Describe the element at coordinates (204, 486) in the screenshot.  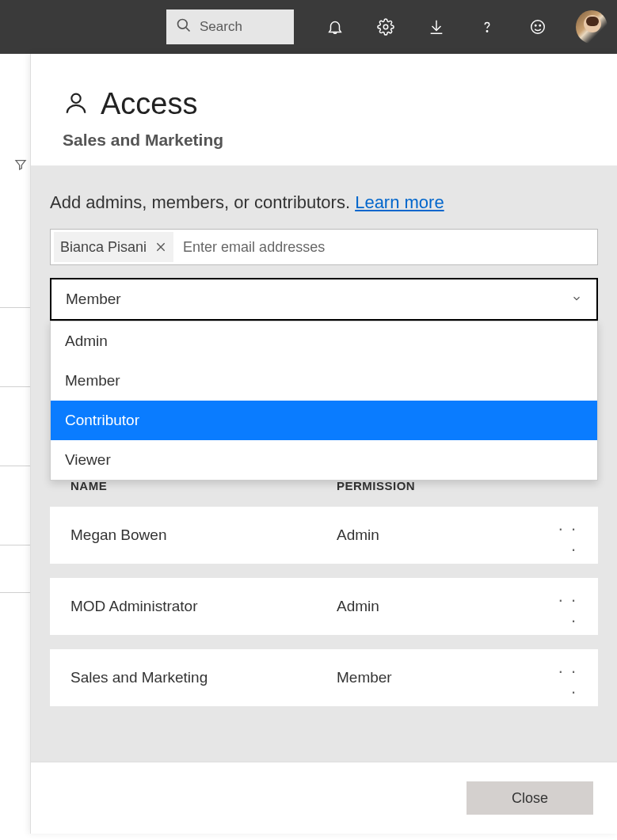
I see `col-name-header: NAME` at that location.